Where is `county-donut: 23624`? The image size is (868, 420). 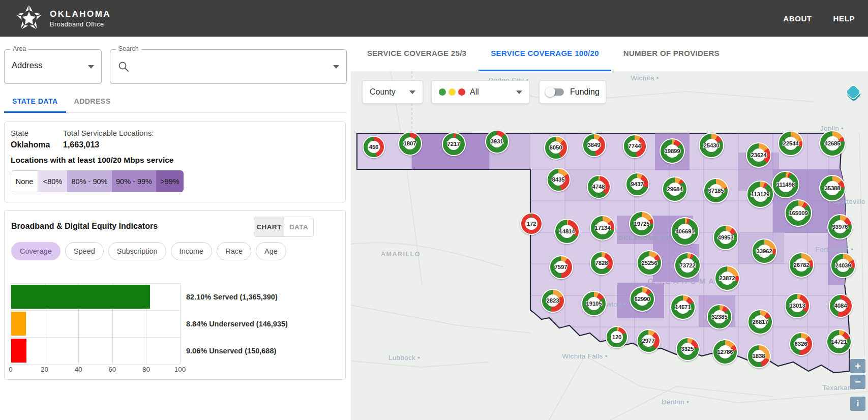
county-donut: 23624 is located at coordinates (759, 155).